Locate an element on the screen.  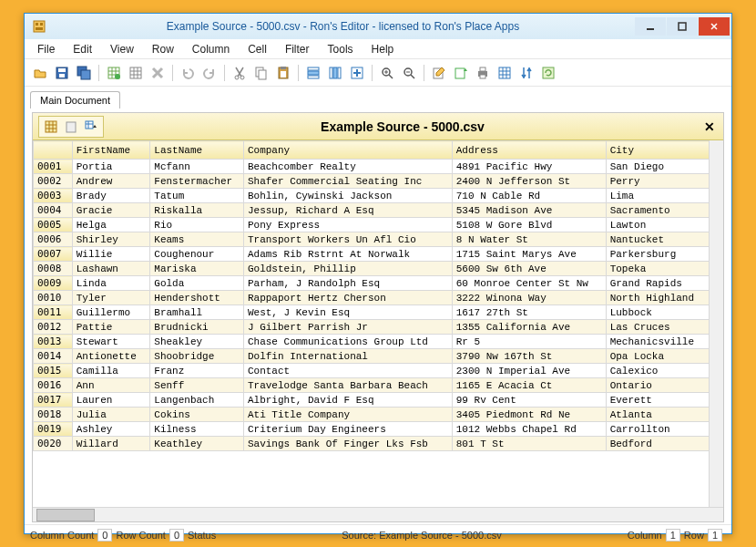
settings-icon is located at coordinates (505, 73).